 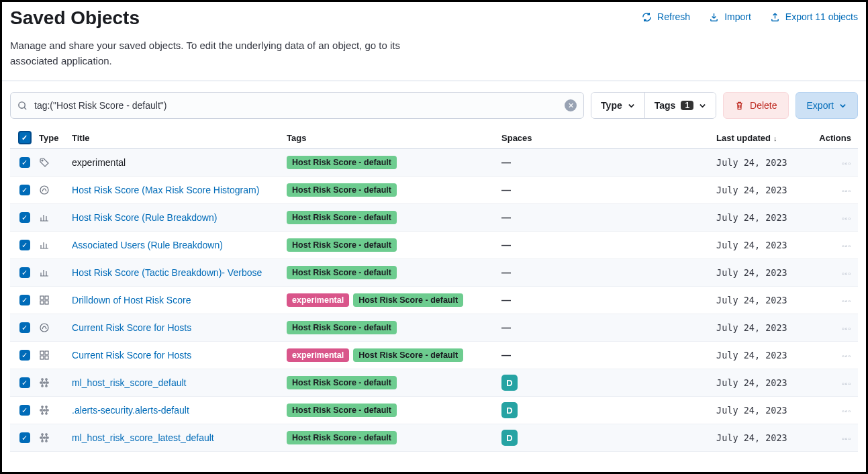 What do you see at coordinates (654, 105) in the screenshot?
I see `filter-group: Type Tags 1` at bounding box center [654, 105].